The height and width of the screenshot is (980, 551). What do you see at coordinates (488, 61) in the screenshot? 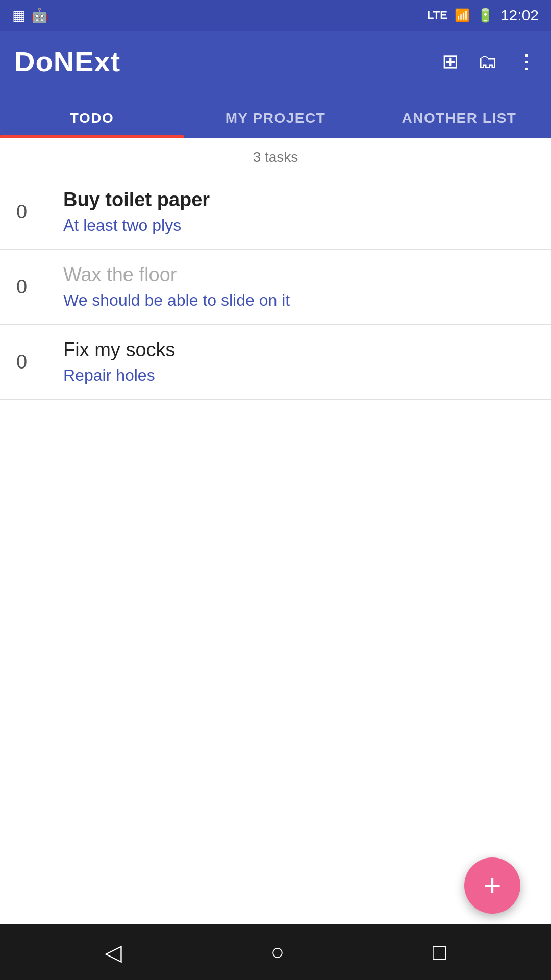
I see `add-list-icon: 🗂` at bounding box center [488, 61].